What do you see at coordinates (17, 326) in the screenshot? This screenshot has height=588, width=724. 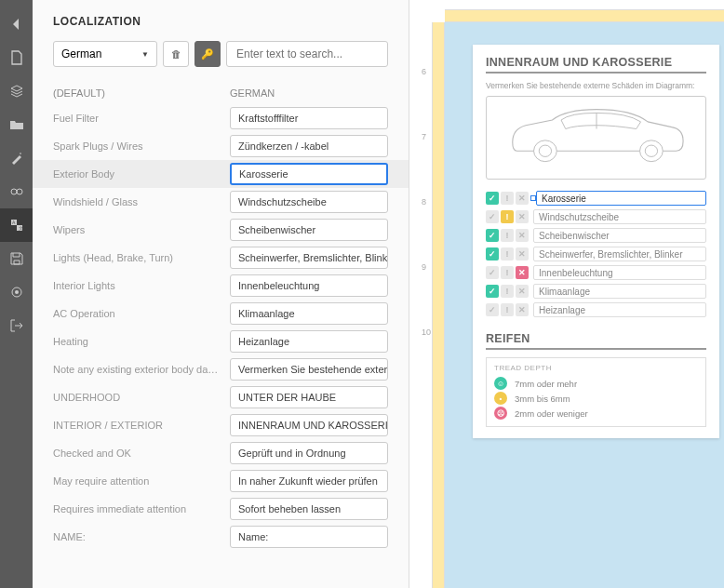 I see `exit-icon` at bounding box center [17, 326].